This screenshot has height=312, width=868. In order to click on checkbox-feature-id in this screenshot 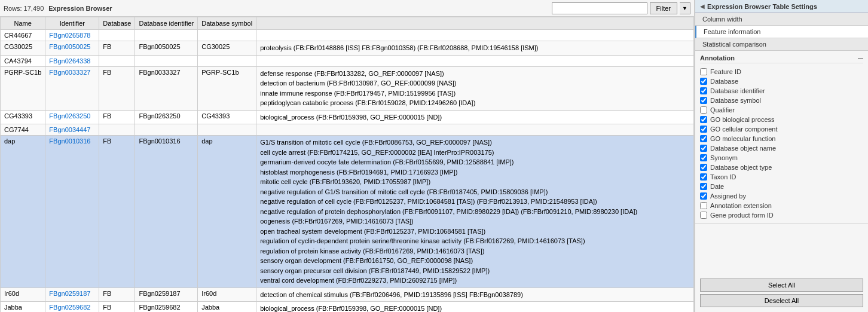, I will do `click(704, 72)`.